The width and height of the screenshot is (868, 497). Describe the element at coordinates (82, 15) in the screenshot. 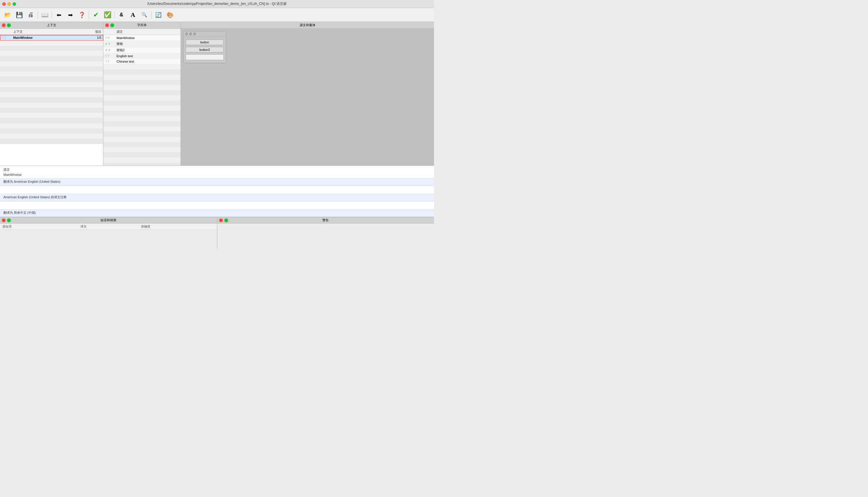

I see `help-button: ❓` at that location.